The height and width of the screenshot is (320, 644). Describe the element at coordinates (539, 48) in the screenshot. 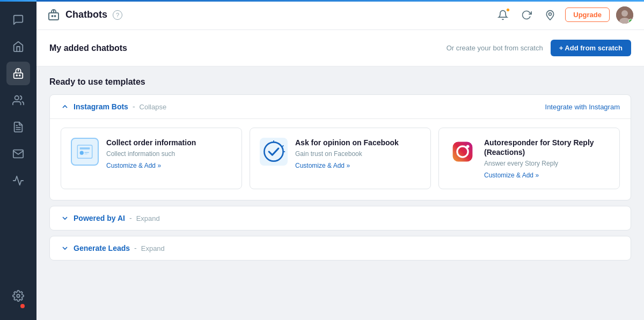

I see `page-header-right: Or create your bot from scratch + Add fr…` at that location.